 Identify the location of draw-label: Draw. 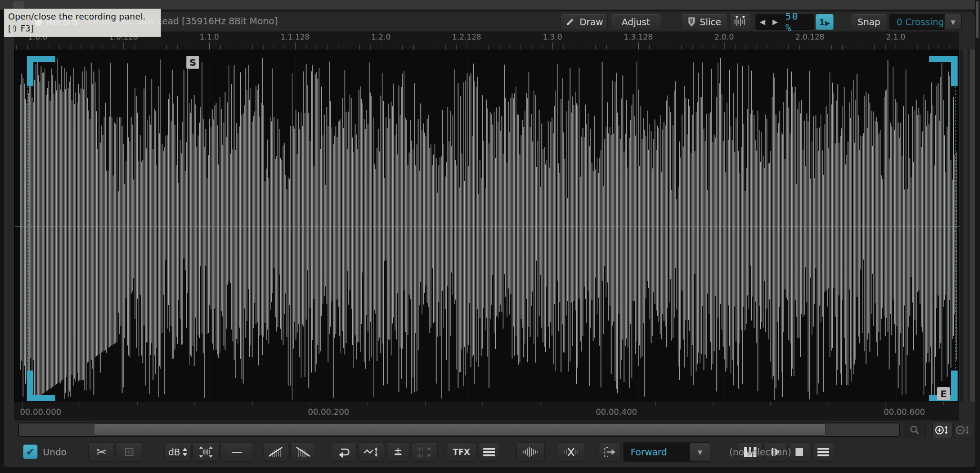
(592, 22).